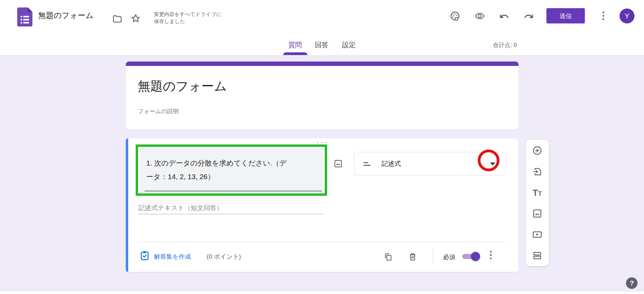 The width and height of the screenshot is (644, 294). I want to click on answer-key-icon, so click(145, 256).